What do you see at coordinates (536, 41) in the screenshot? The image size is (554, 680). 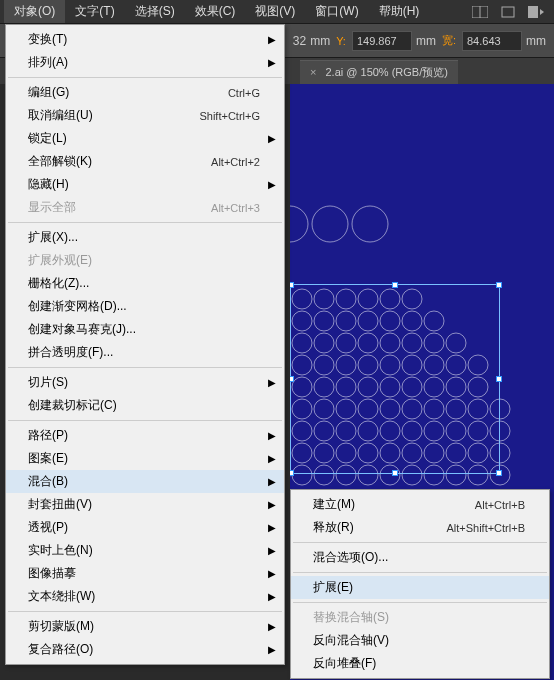 I see `w-unit: mm` at bounding box center [536, 41].